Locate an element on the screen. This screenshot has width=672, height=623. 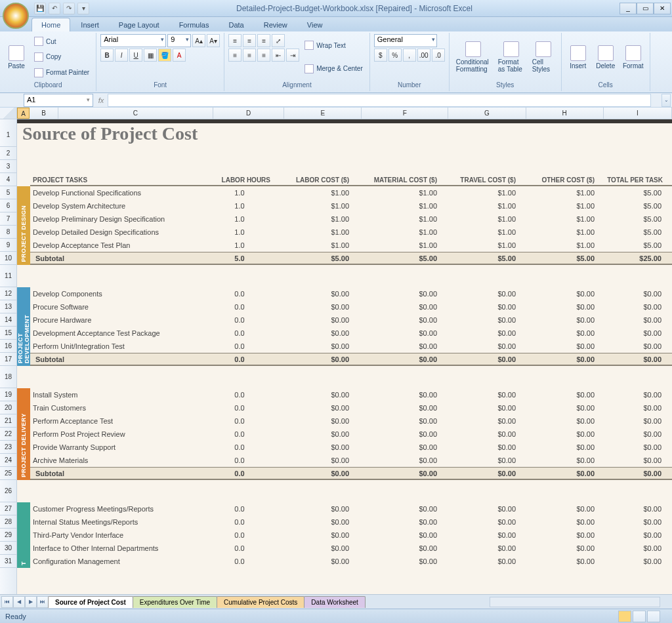
cell-task: Development Acceptance Test Package is located at coordinates (117, 333).